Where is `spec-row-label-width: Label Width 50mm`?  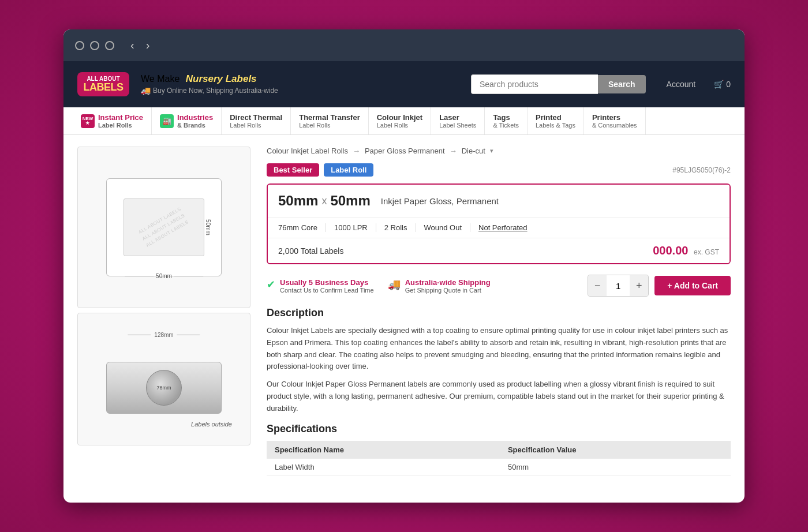
spec-row-label-width: Label Width 50mm is located at coordinates (499, 467).